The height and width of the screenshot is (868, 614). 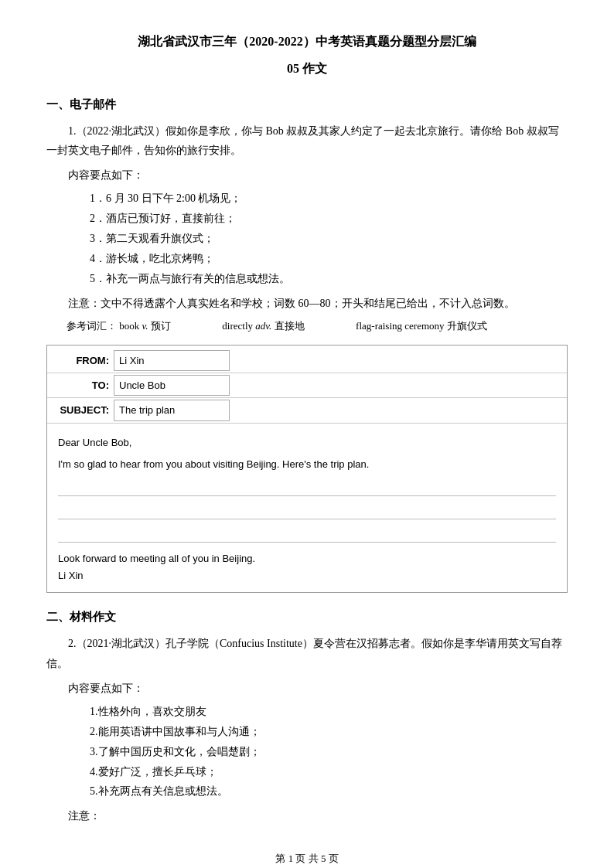 What do you see at coordinates (82, 360) in the screenshot?
I see `from-label: FROM:` at bounding box center [82, 360].